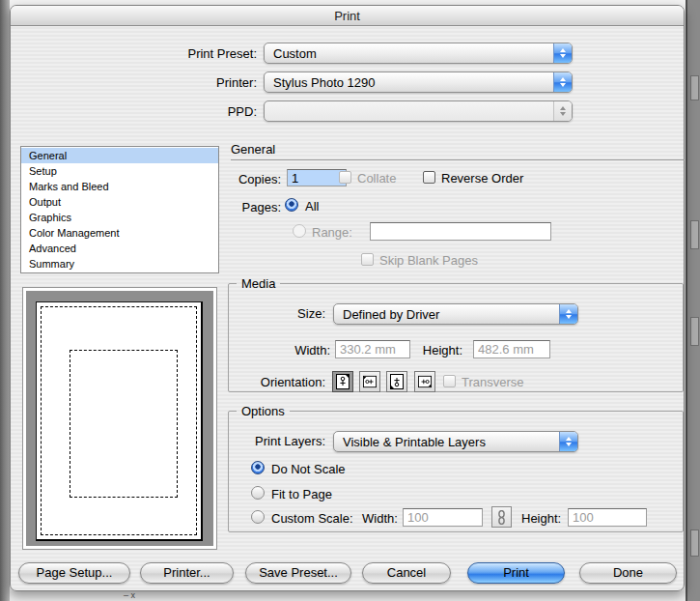  I want to click on media-legend: Media, so click(259, 284).